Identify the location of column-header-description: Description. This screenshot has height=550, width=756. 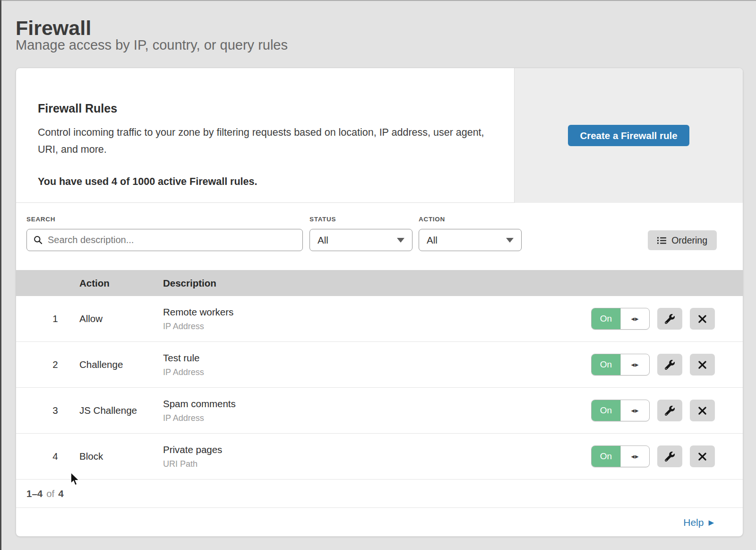
(190, 283).